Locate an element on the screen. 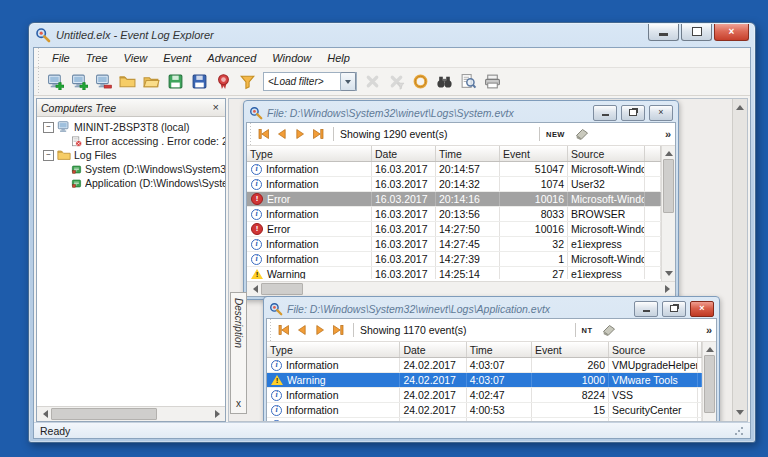  system-minimize-button is located at coordinates (605, 113).